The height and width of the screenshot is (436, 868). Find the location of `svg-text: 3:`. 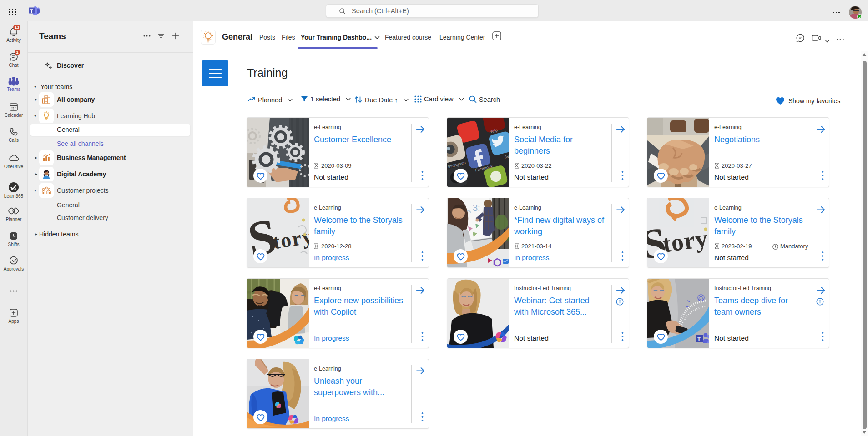

svg-text: 3: is located at coordinates (477, 208).